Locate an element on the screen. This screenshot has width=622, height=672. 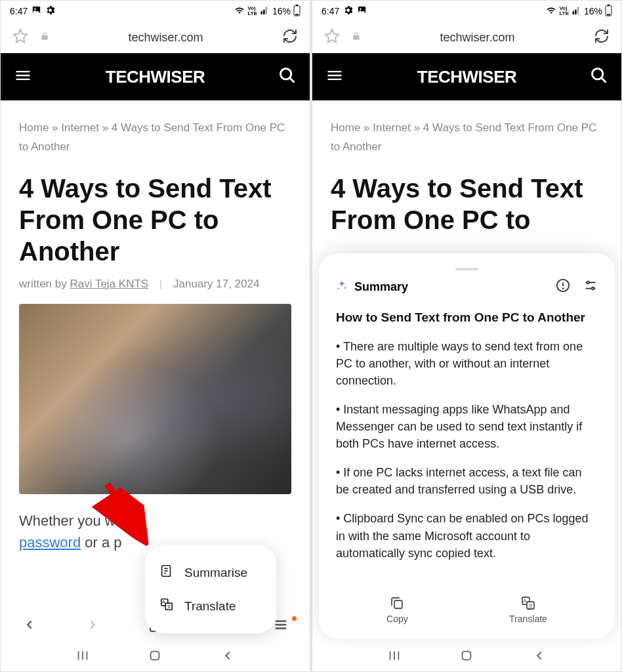
summarise-icon is located at coordinates (167, 572).